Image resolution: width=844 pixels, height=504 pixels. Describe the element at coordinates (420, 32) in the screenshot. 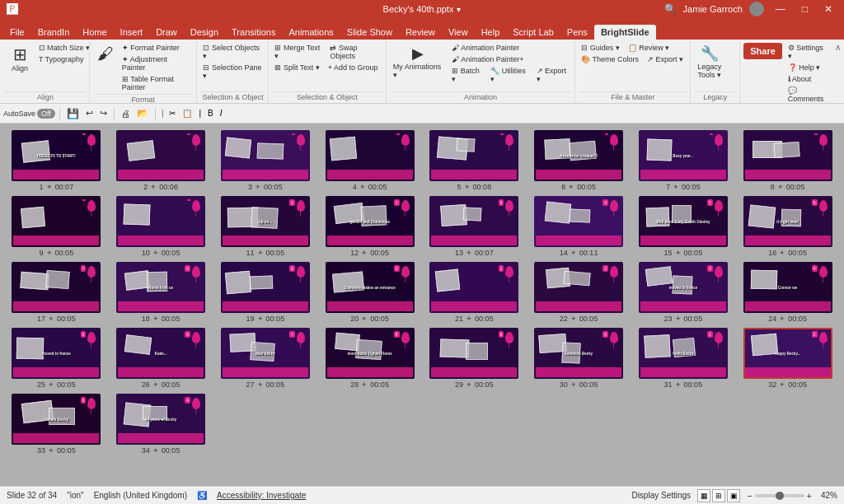

I see `tab-review: Review` at that location.